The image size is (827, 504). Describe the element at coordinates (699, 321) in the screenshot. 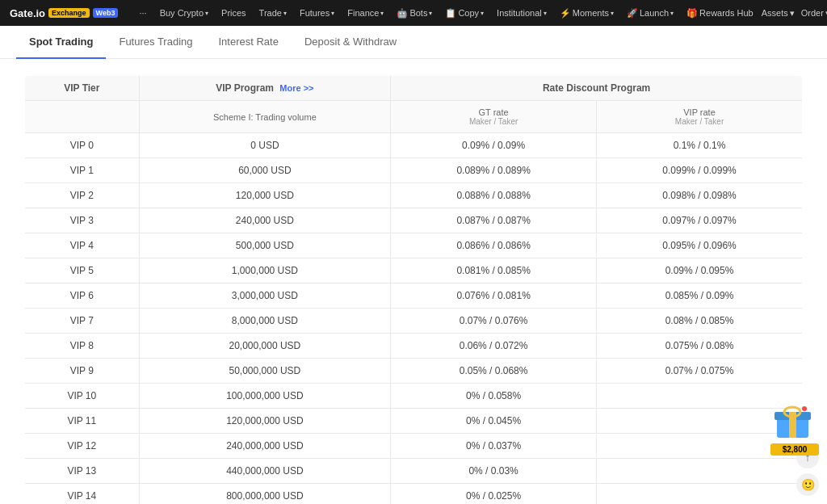

I see `vip-rate-cell: 0.08% / 0.085%` at that location.